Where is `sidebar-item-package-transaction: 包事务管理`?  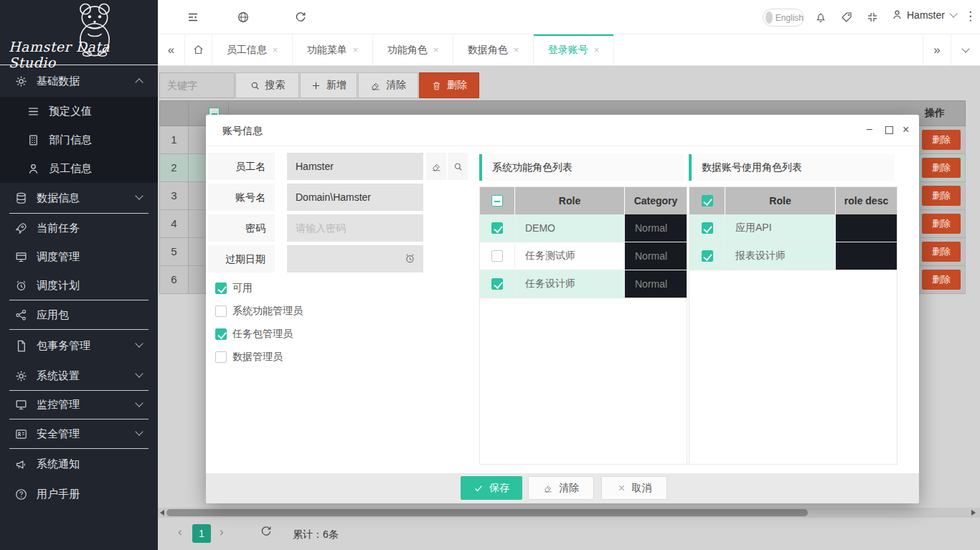 sidebar-item-package-transaction: 包事务管理 is located at coordinates (79, 346).